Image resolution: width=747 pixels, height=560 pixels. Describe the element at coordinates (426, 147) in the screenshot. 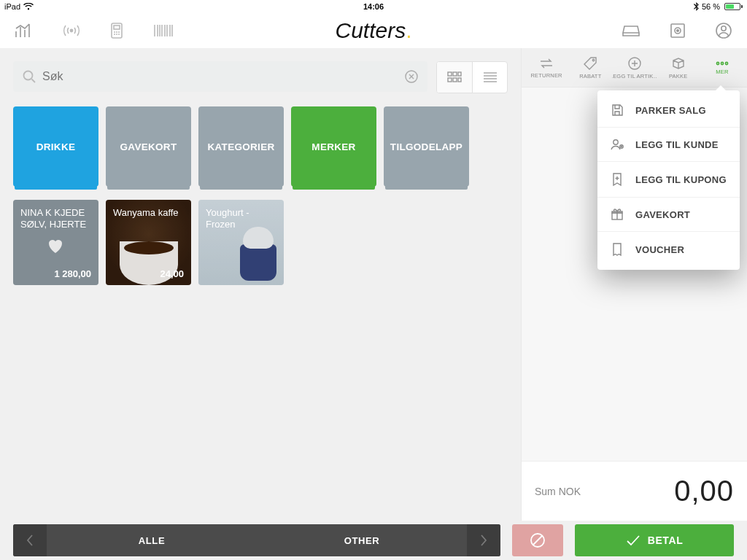

I see `category-tilgodelapp: TILGODELAPP` at that location.